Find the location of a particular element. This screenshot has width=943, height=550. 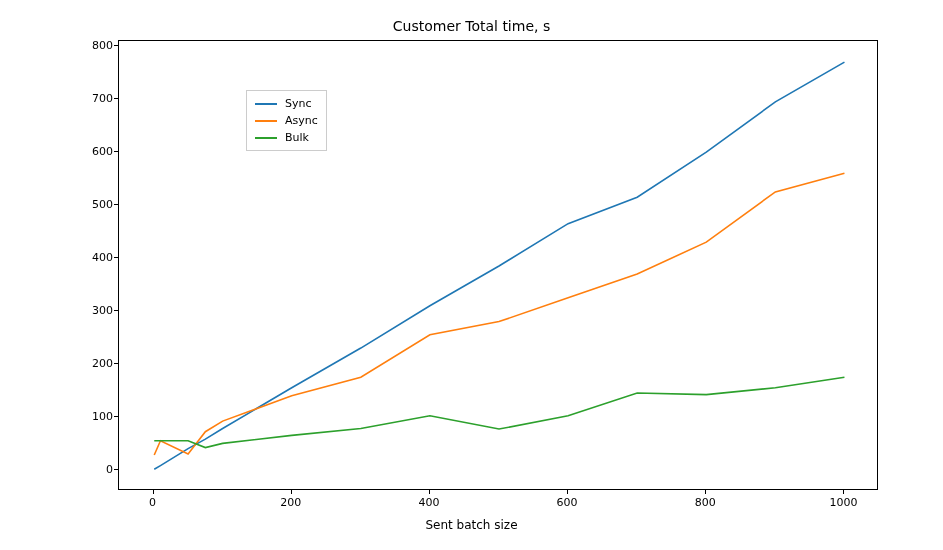

x-tick-label: 400 is located at coordinates (428, 502).